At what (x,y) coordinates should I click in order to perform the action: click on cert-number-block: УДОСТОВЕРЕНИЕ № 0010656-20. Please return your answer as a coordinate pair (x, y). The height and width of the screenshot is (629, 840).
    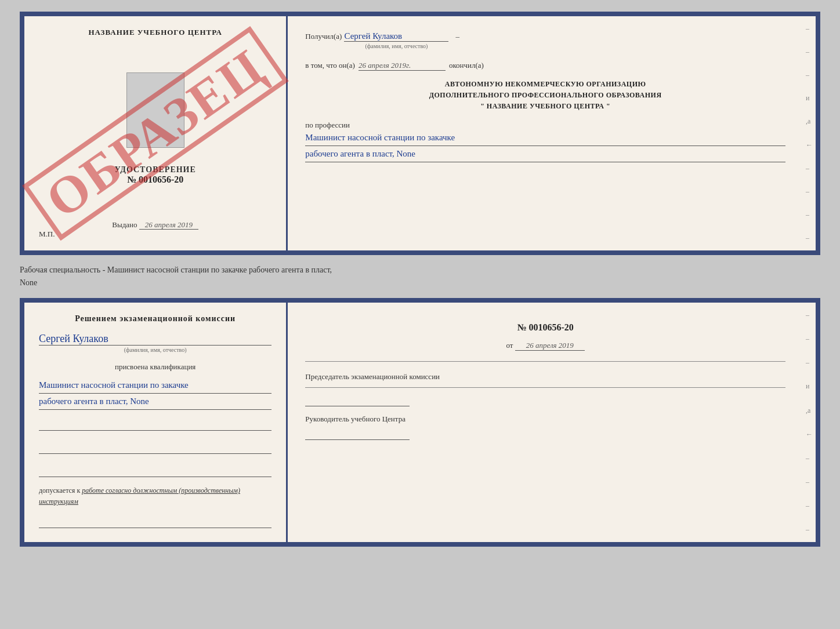
    Looking at the image, I should click on (155, 175).